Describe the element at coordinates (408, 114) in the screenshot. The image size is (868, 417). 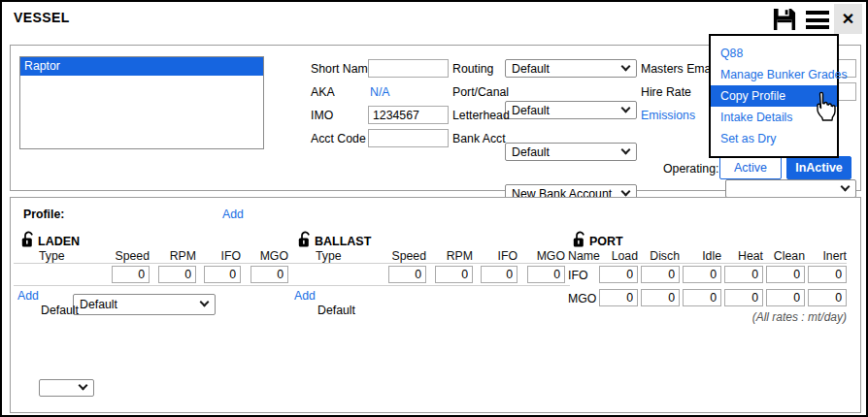
I see `imo-input` at that location.